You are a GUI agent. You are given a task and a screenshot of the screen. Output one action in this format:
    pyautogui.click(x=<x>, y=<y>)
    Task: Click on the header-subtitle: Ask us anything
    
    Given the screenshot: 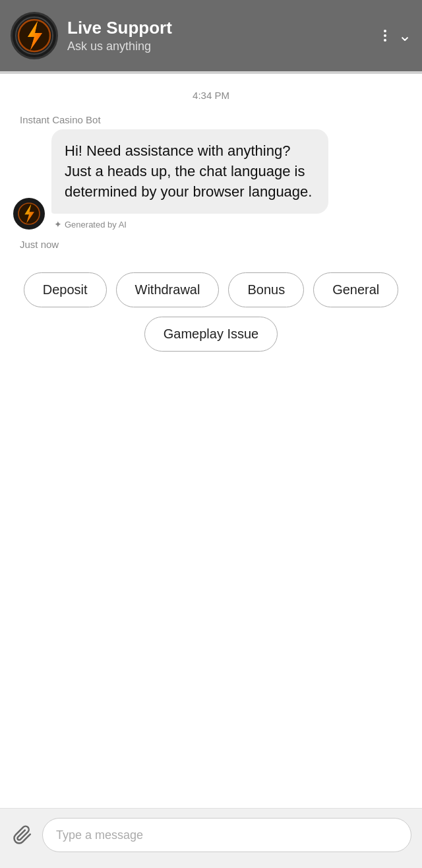 What is the action you would take?
    pyautogui.click(x=221, y=46)
    